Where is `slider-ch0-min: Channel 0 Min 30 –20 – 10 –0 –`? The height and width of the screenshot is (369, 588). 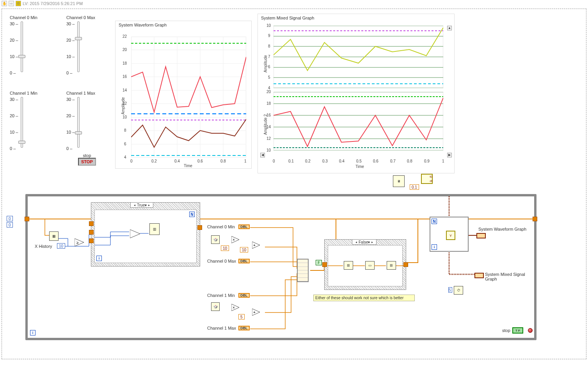
slider-ch0-min: Channel 0 Min 30 –20 – 10 –0 – is located at coordinates (23, 46).